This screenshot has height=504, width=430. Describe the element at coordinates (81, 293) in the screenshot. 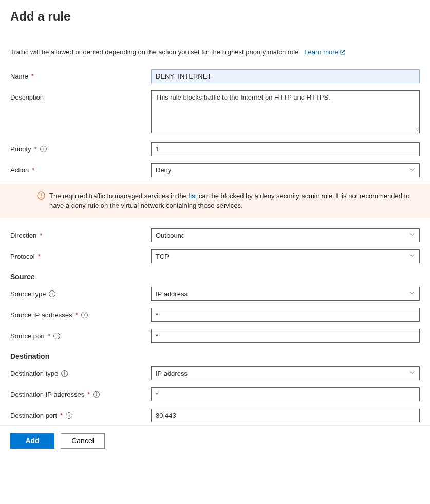

I see `source-type-label: Source type i` at that location.